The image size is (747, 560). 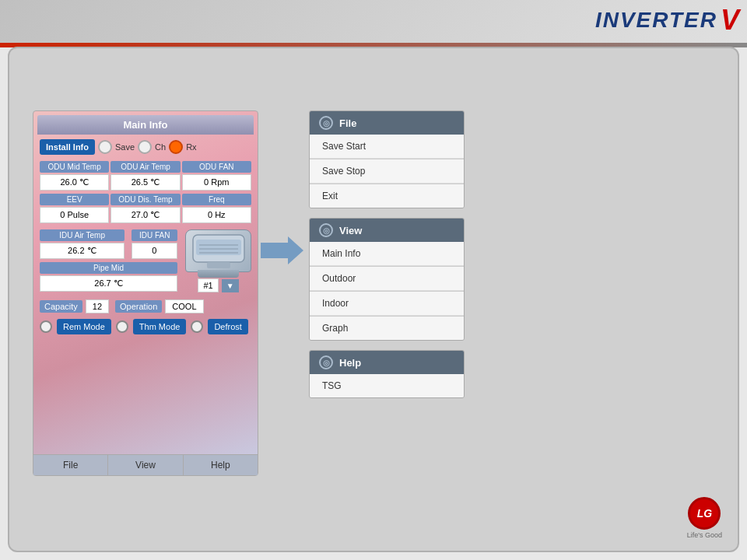 What do you see at coordinates (146, 147) in the screenshot?
I see `tabs-row: Install Info Save Ch Rx` at bounding box center [146, 147].